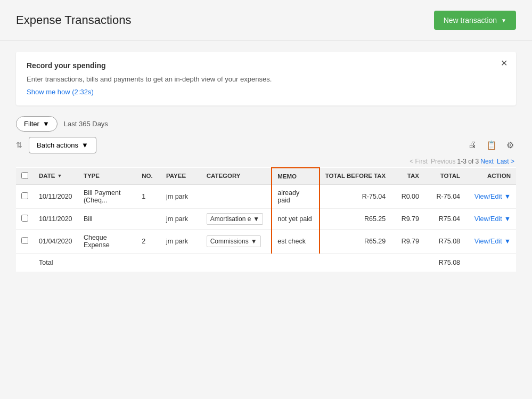  I want to click on pagination-range: 1-3 of 3, so click(469, 161).